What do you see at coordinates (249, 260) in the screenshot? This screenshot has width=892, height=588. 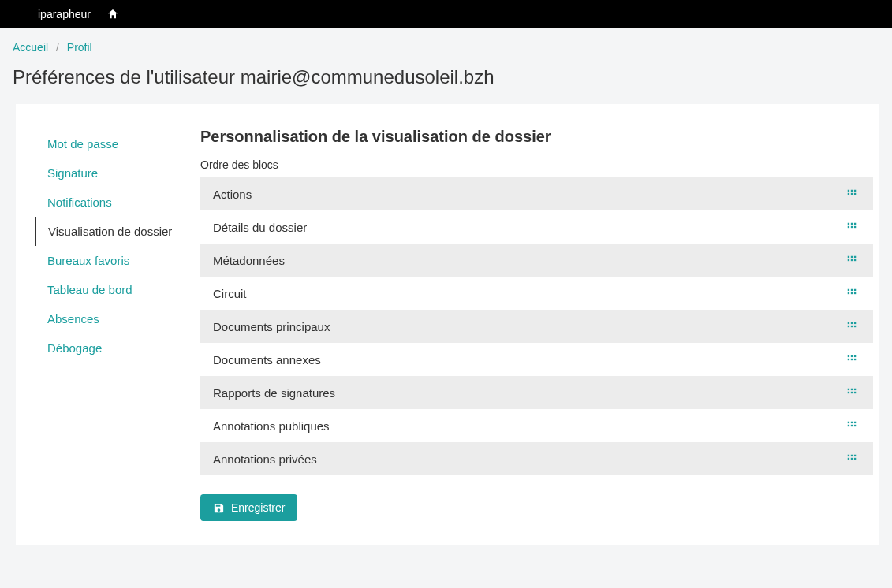 I see `block-label: Métadonnées` at bounding box center [249, 260].